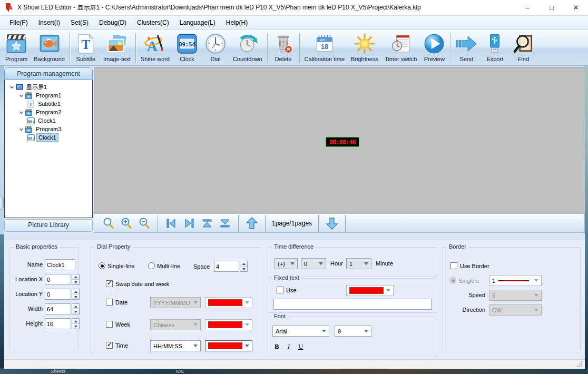 The width and height of the screenshot is (588, 374). I want to click on week-checkbox, so click(110, 324).